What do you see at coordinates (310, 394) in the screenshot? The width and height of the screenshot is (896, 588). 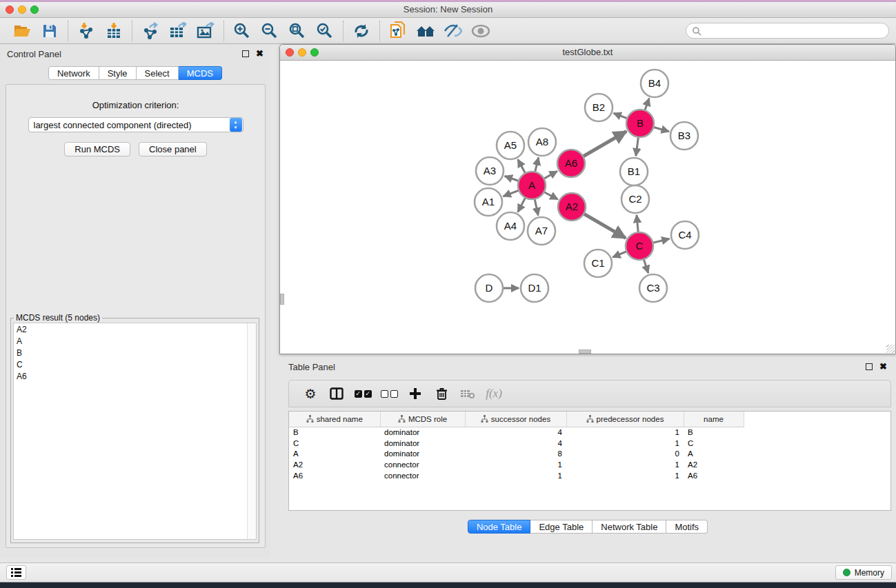 I see `table-settings-icon: ⚙` at bounding box center [310, 394].